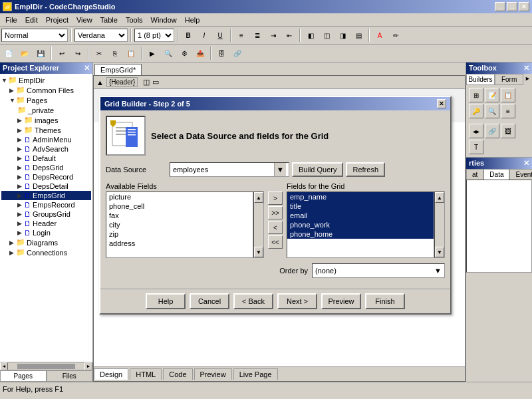  I want to click on field-item-address: address, so click(180, 243).